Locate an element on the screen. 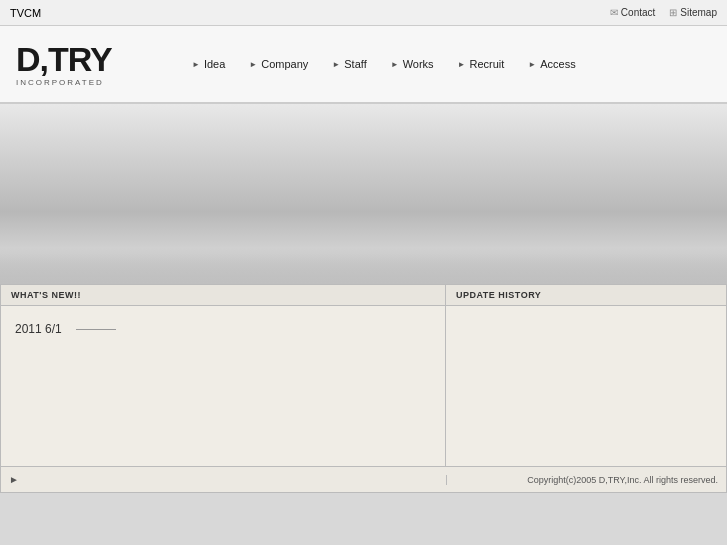 The width and height of the screenshot is (727, 545). footer-arrow-icon: ► is located at coordinates (14, 480).